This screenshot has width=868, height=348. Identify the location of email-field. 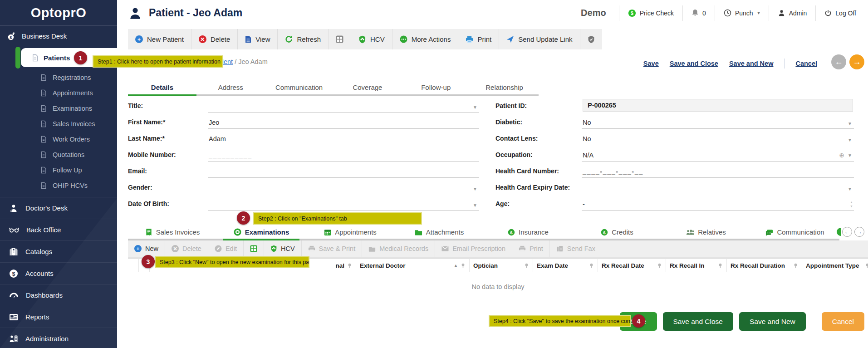
(343, 170).